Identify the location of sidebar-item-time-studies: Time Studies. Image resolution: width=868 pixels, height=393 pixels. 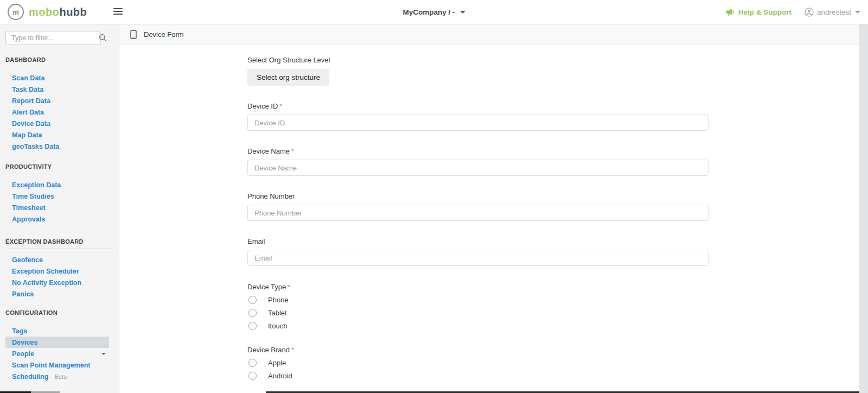
(58, 196).